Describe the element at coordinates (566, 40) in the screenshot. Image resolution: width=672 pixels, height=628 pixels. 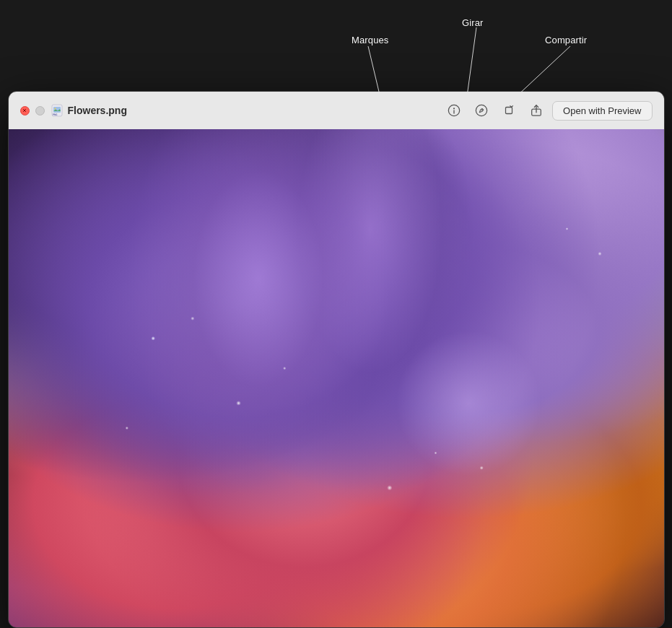
I see `tooltip-compartir: Compartir` at that location.